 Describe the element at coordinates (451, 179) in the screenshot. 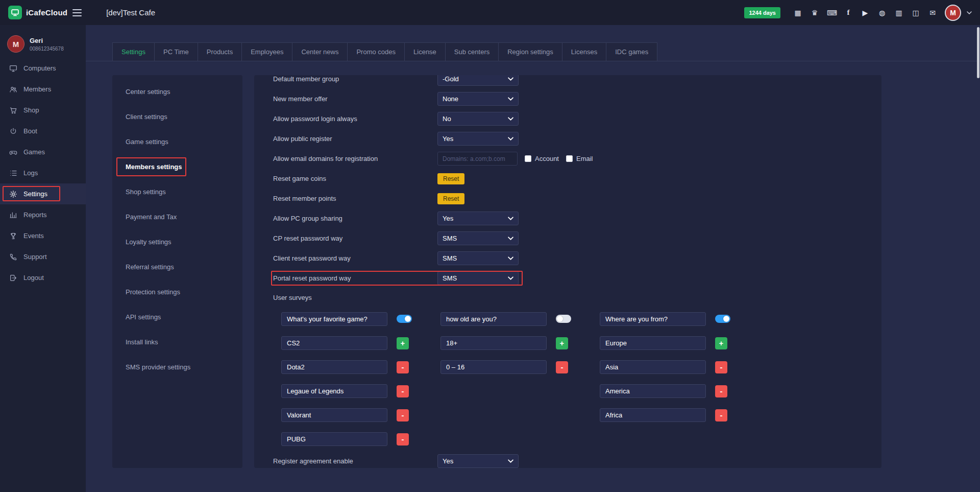

I see `reset-game-coins-button: Reset` at that location.